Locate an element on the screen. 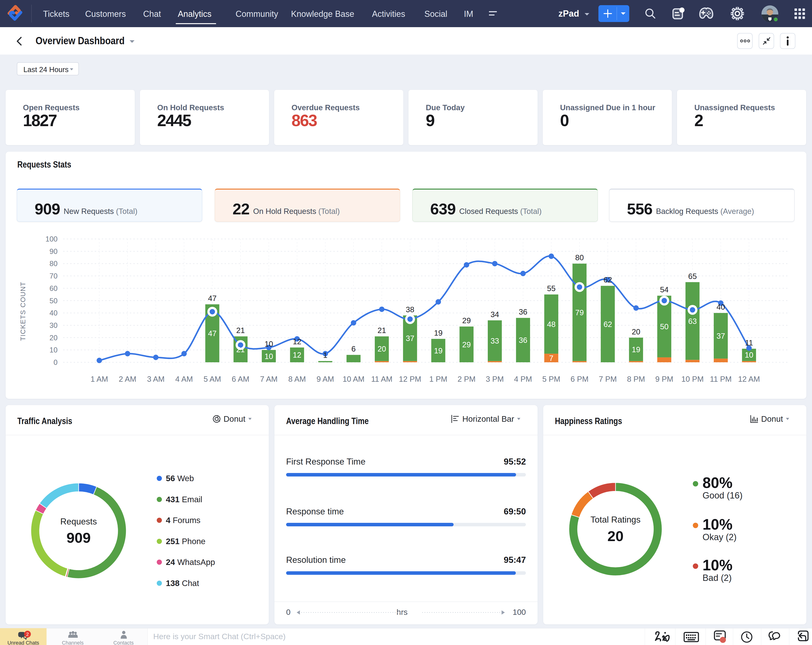  svg-text: 38 is located at coordinates (410, 310).